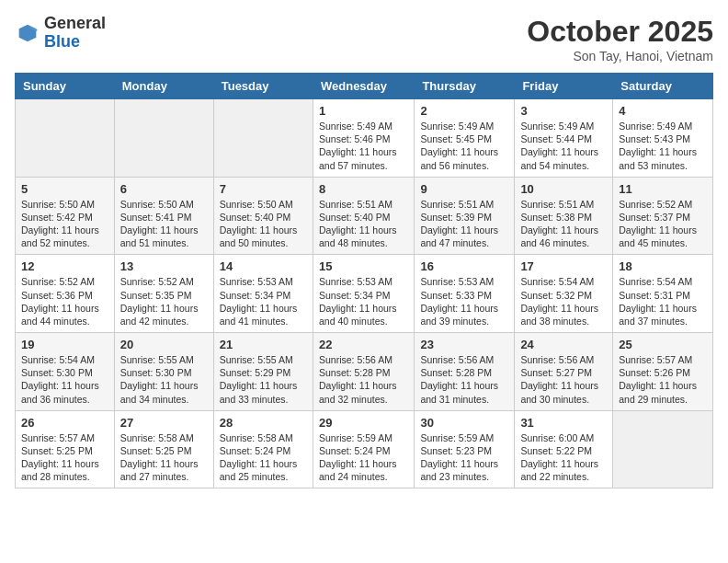  What do you see at coordinates (364, 372) in the screenshot?
I see `calendar-week-row: 19Sunrise: 5:54 AM Sunset: 5:30 PM Dayli…` at bounding box center [364, 372].